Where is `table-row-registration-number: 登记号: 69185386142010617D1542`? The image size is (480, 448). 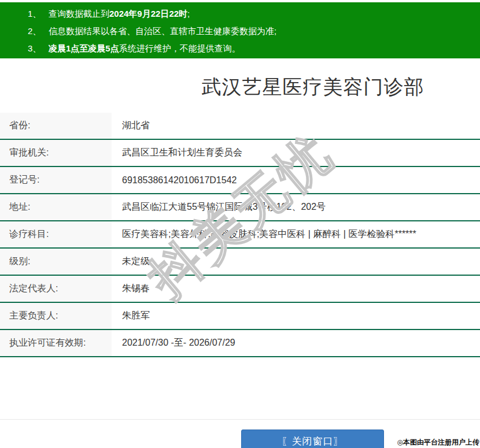 table-row-registration-number: 登记号: 69185386142010617D1542 is located at coordinates (240, 180).